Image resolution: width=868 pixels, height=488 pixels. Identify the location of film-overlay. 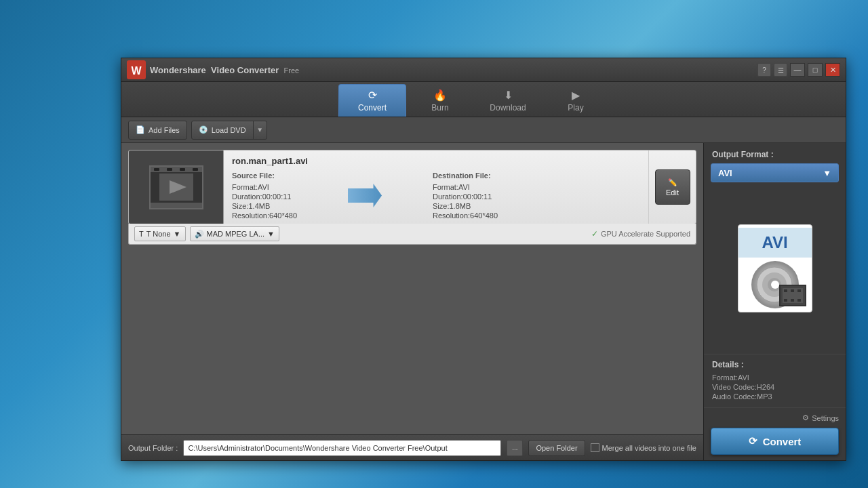
(793, 296).